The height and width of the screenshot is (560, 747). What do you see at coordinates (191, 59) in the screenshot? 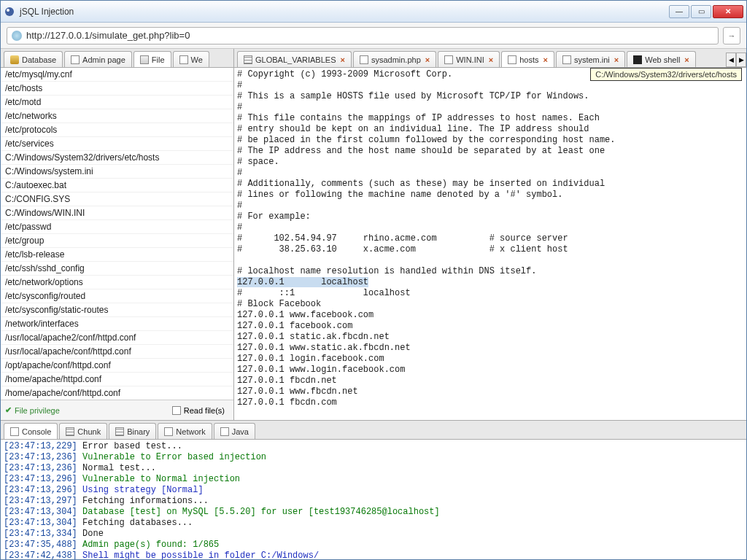
I see `tab-we: We` at bounding box center [191, 59].